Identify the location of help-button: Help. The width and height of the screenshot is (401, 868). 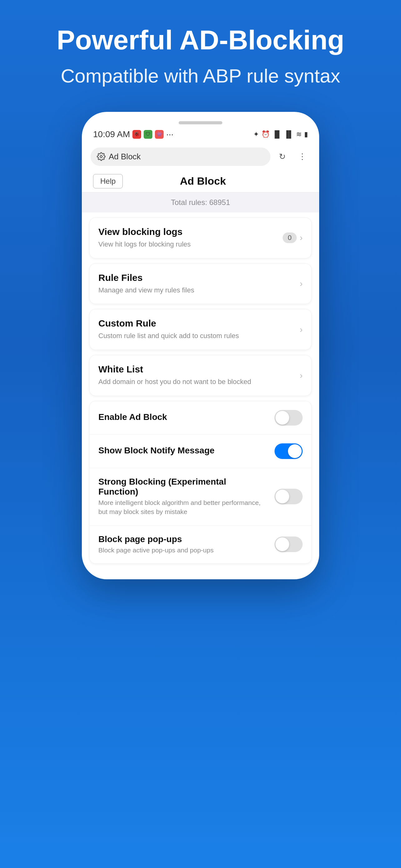
(108, 181).